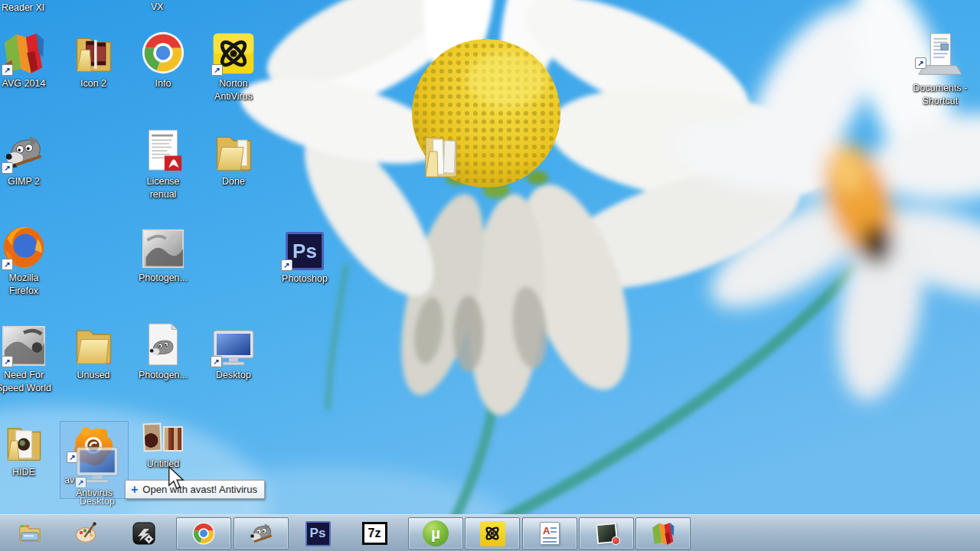 Image resolution: width=980 pixels, height=551 pixels. Describe the element at coordinates (550, 533) in the screenshot. I see `wordpad-document-icon: A` at that location.